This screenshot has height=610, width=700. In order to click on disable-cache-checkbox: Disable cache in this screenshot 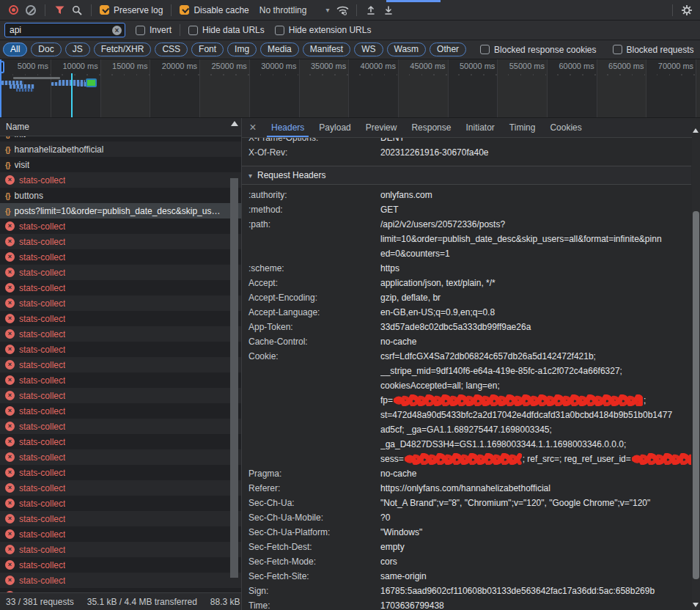, I will do `click(214, 10)`.